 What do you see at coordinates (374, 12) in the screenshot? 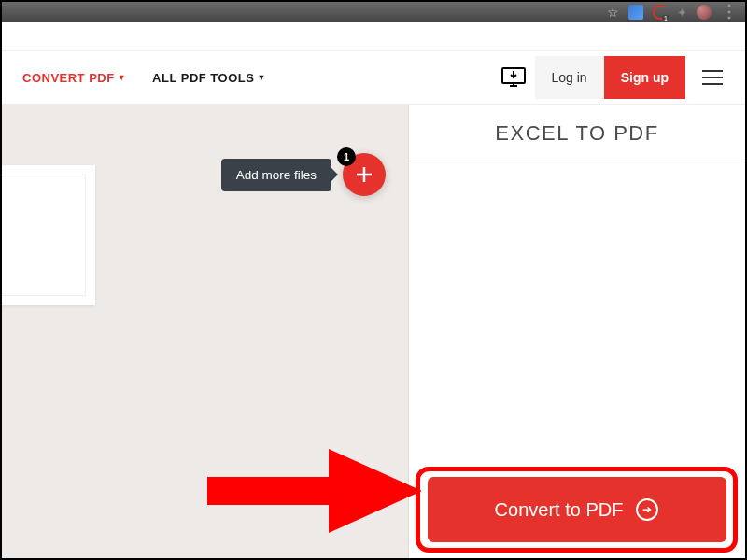
I see `browser-chrome-bar: ☆ 1 ✦ ⋮` at bounding box center [374, 12].